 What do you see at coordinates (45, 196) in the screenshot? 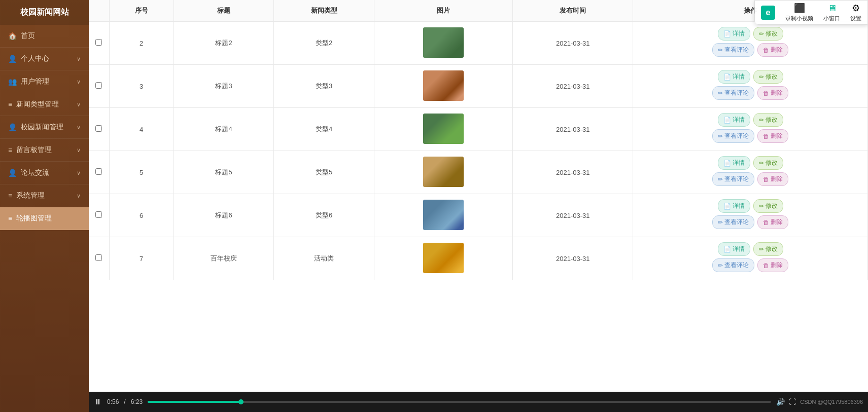
I see `sidebar-item-system: ≡ 系统管理 ∨` at bounding box center [45, 196].